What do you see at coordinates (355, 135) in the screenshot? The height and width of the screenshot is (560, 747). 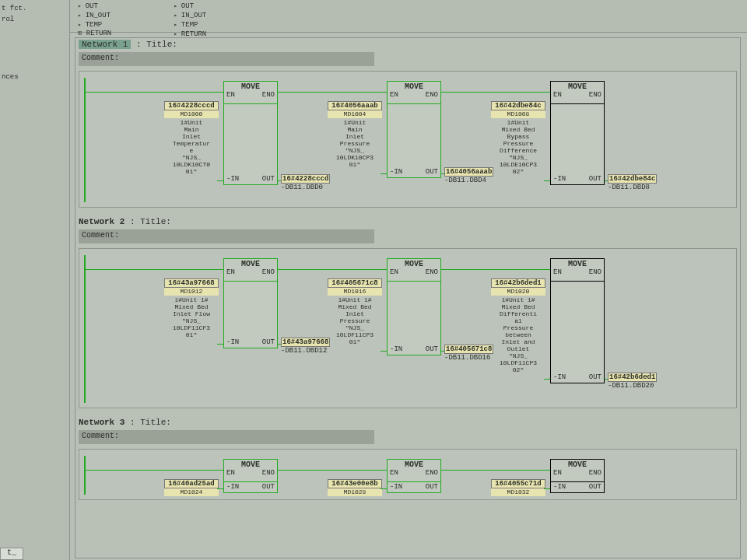 I see `input-tag: 16#4056aaabMD10041#UnitMainInletPressure…` at bounding box center [355, 135].